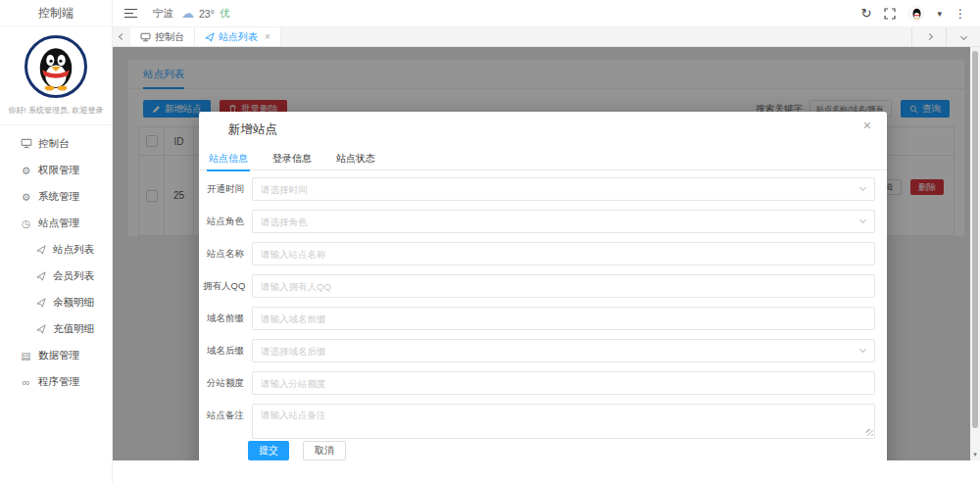 Image resolution: width=980 pixels, height=482 pixels. What do you see at coordinates (56, 355) in the screenshot?
I see `sidebar-item-data-management: ▤ 数据管理` at bounding box center [56, 355].